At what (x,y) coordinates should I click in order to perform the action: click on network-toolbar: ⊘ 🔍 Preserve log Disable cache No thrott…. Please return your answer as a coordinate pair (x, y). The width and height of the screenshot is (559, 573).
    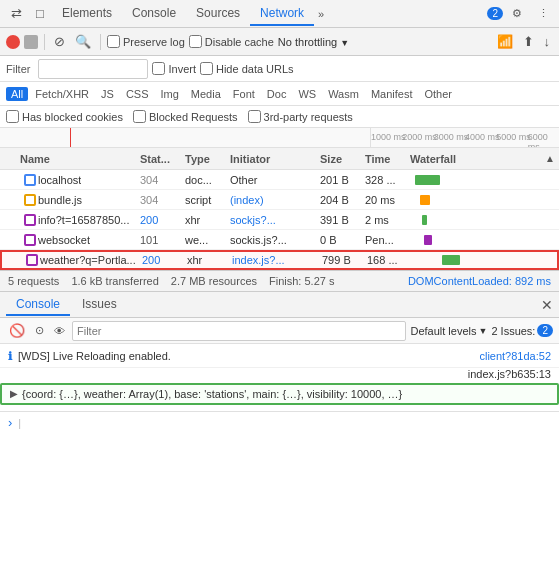
    Looking at the image, I should click on (280, 42).